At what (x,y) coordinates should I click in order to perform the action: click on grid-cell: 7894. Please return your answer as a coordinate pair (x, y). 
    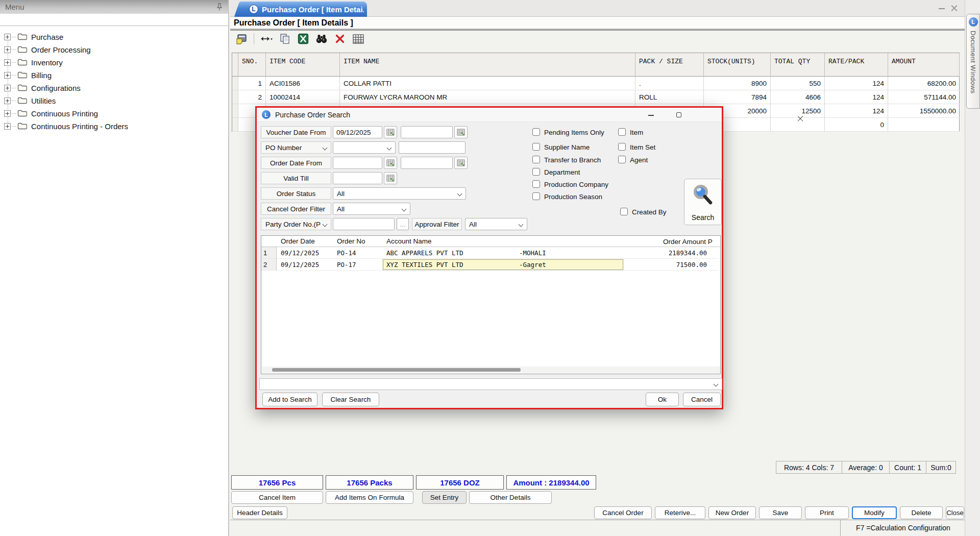
    Looking at the image, I should click on (737, 97).